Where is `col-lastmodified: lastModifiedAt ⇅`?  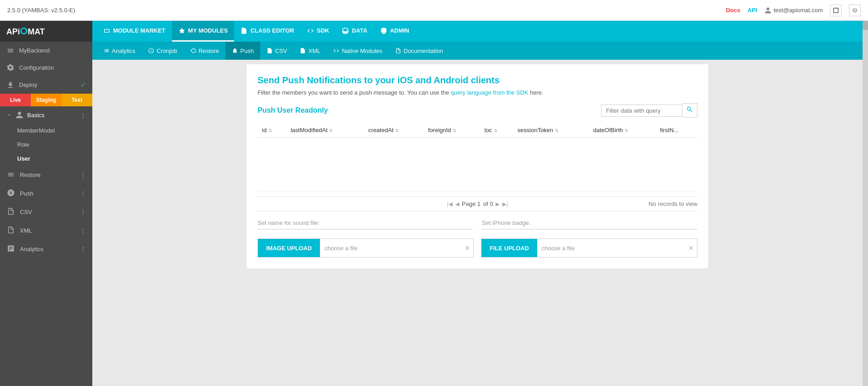
col-lastmodified: lastModifiedAt ⇅ is located at coordinates (325, 130).